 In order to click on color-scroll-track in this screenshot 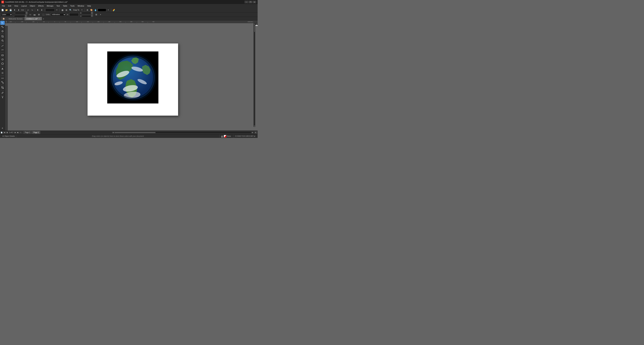, I will do `click(183, 133)`.